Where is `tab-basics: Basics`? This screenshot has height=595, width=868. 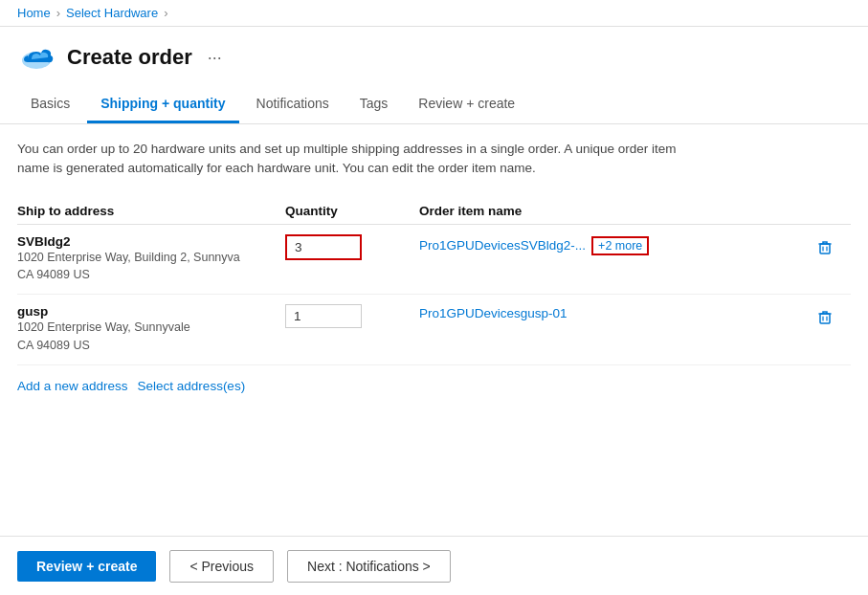 tab-basics: Basics is located at coordinates (50, 105).